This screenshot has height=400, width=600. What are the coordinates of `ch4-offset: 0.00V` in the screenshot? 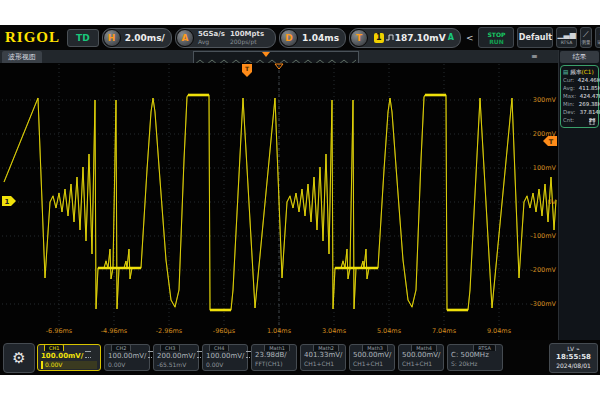 It's located at (225, 365).